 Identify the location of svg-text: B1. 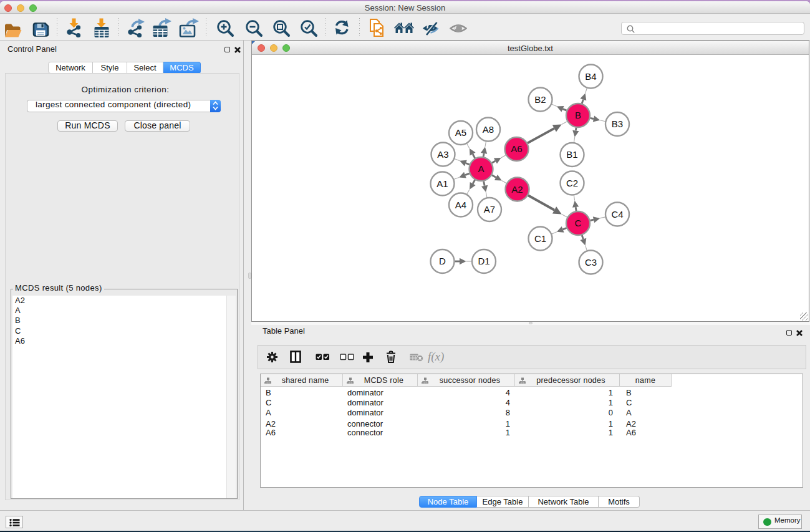
(572, 155).